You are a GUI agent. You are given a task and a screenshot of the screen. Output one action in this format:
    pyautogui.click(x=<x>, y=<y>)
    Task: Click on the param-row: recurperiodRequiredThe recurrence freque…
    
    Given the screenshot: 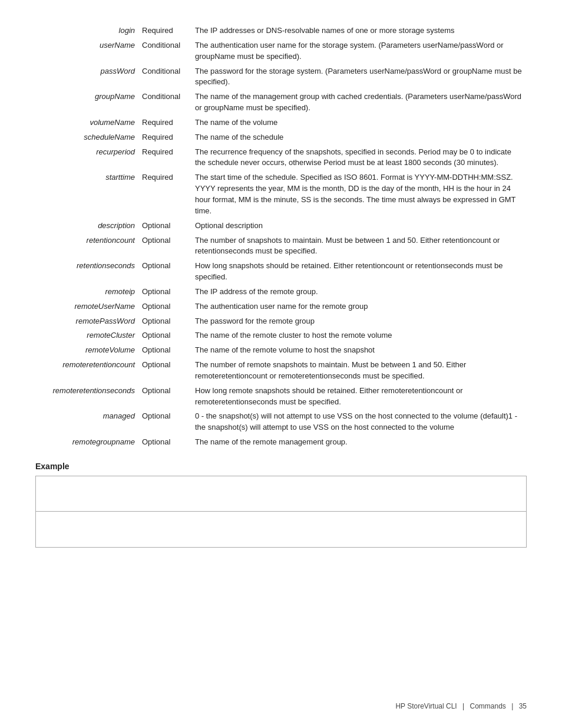 What is the action you would take?
    pyautogui.click(x=281, y=158)
    